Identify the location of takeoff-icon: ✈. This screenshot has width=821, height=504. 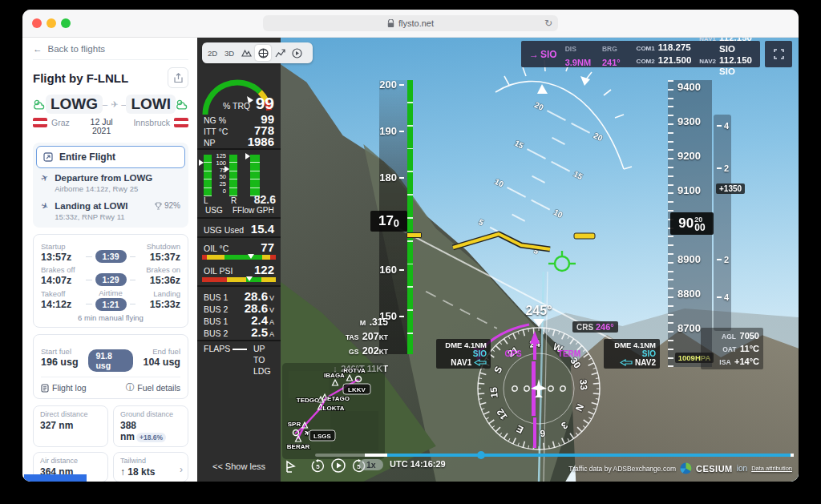
(45, 179).